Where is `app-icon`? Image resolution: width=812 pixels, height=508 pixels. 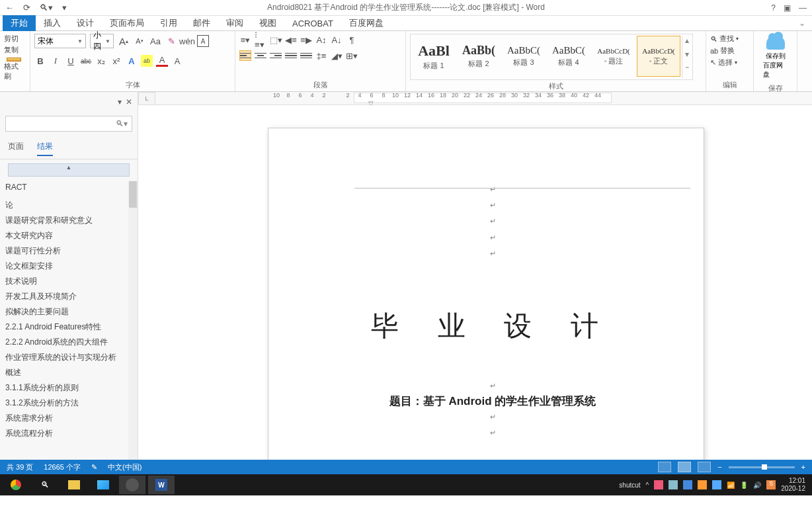 app-icon is located at coordinates (132, 485).